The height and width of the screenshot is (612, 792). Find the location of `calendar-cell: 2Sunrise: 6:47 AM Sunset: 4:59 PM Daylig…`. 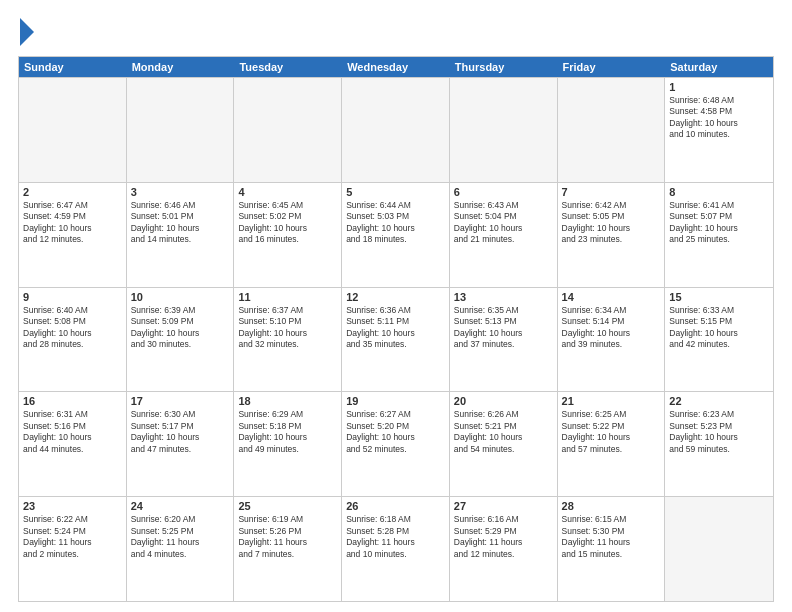

calendar-cell: 2Sunrise: 6:47 AM Sunset: 4:59 PM Daylig… is located at coordinates (73, 235).